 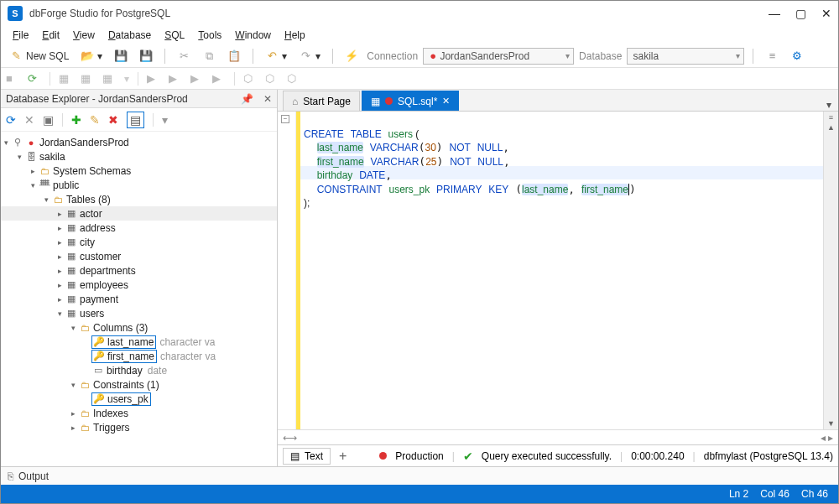 What do you see at coordinates (52, 157) in the screenshot?
I see `database-node: sakila` at bounding box center [52, 157].